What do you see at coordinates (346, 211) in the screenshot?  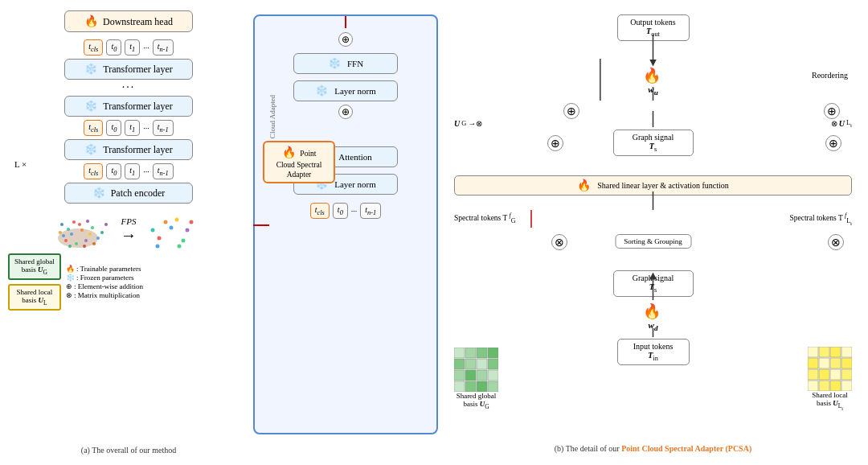 I see `middle-token-row: tcls t0 ··· tn-1` at bounding box center [346, 211].